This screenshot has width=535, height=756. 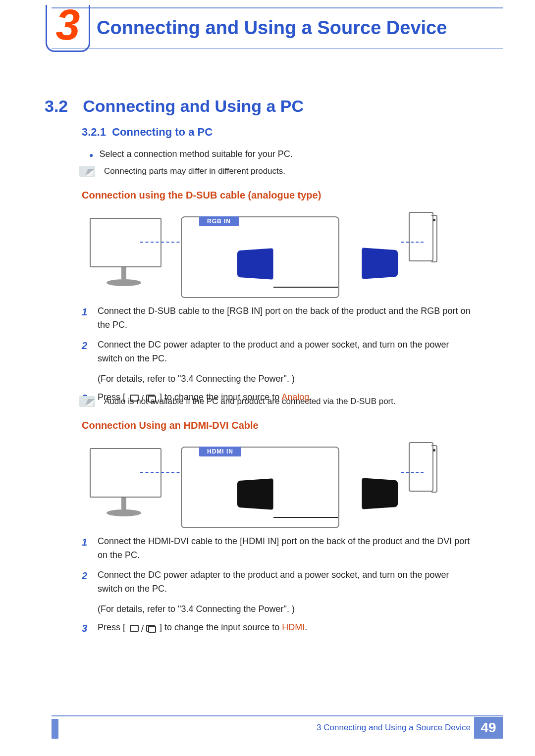 What do you see at coordinates (182, 171) in the screenshot?
I see `note-row: Connecting parts may differ in different…` at bounding box center [182, 171].